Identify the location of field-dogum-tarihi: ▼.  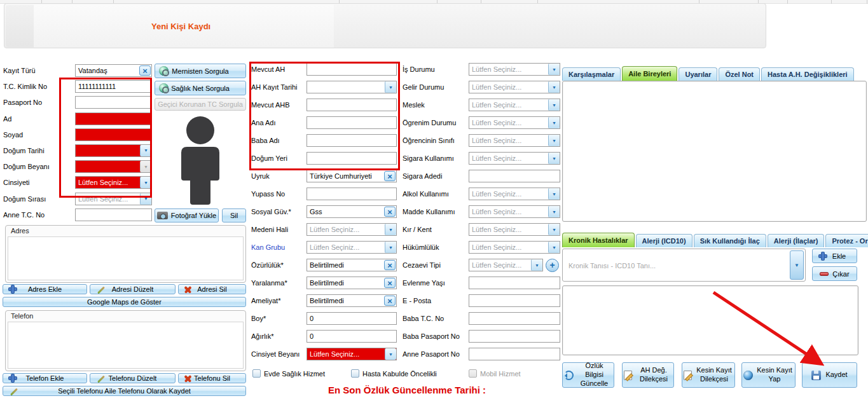
(113, 151).